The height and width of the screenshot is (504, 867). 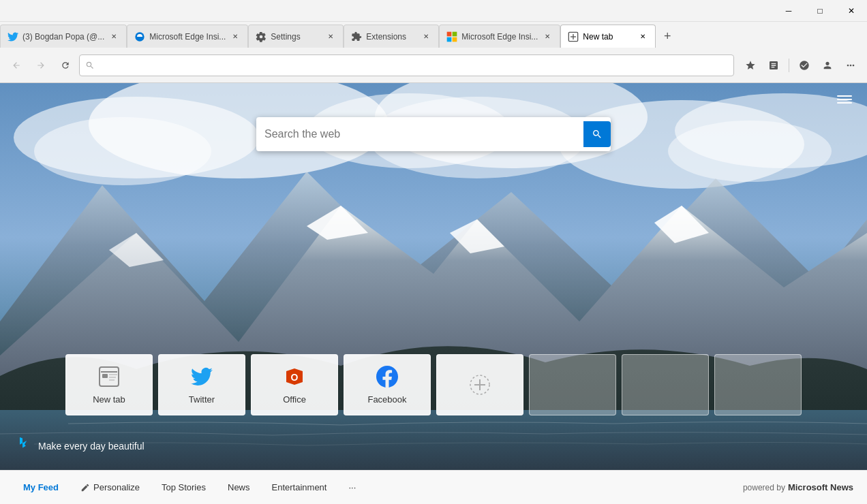 What do you see at coordinates (750, 65) in the screenshot?
I see `favorites-button` at bounding box center [750, 65].